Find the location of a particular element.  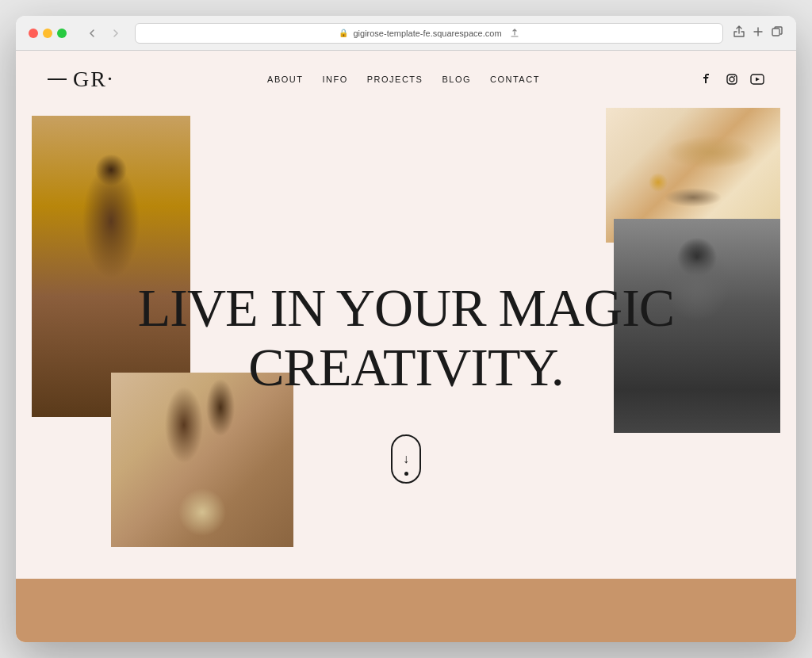

new-tab-button is located at coordinates (758, 33).